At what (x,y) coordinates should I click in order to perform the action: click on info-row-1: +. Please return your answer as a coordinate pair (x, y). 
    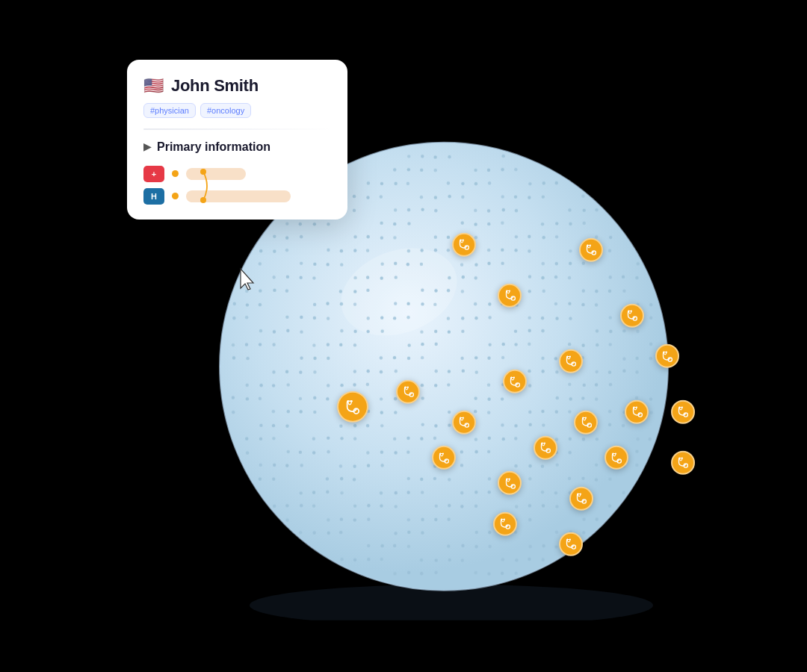
    Looking at the image, I should click on (238, 174).